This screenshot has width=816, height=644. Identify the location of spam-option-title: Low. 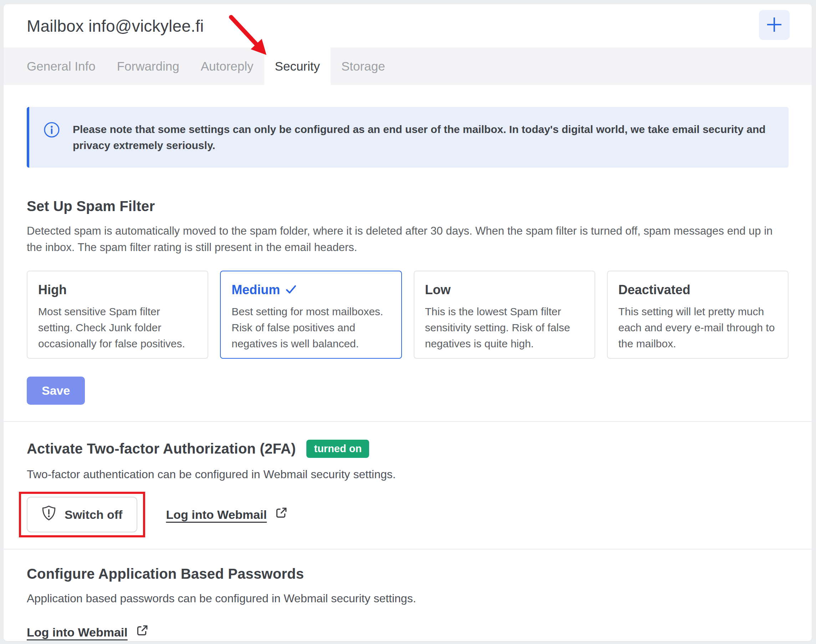
(505, 290).